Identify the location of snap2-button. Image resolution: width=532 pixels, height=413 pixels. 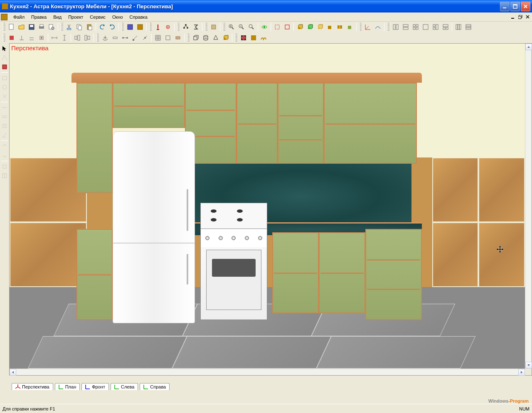
(22, 38).